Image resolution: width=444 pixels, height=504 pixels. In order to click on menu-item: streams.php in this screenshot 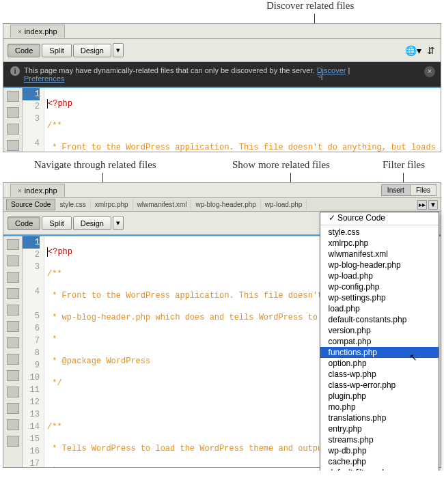, I will do `click(380, 440)`.